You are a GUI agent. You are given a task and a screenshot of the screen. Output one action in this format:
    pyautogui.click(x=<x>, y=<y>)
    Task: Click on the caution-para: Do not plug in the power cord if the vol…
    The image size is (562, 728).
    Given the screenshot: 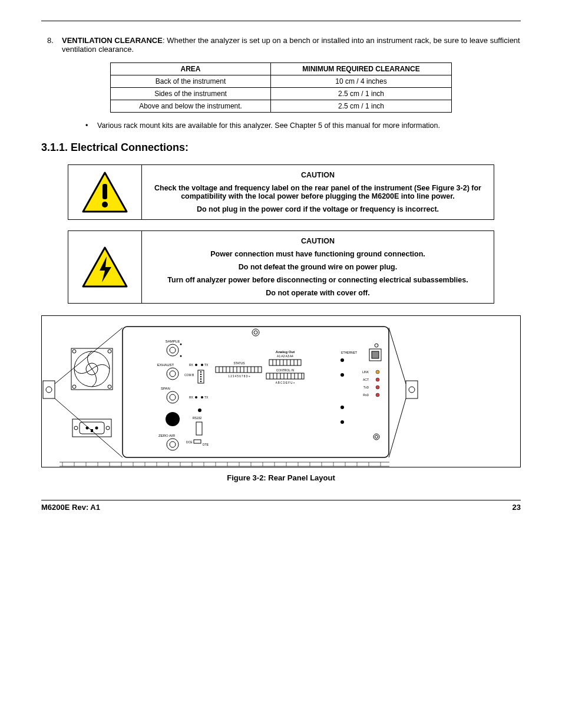 What is the action you would take?
    pyautogui.click(x=318, y=209)
    